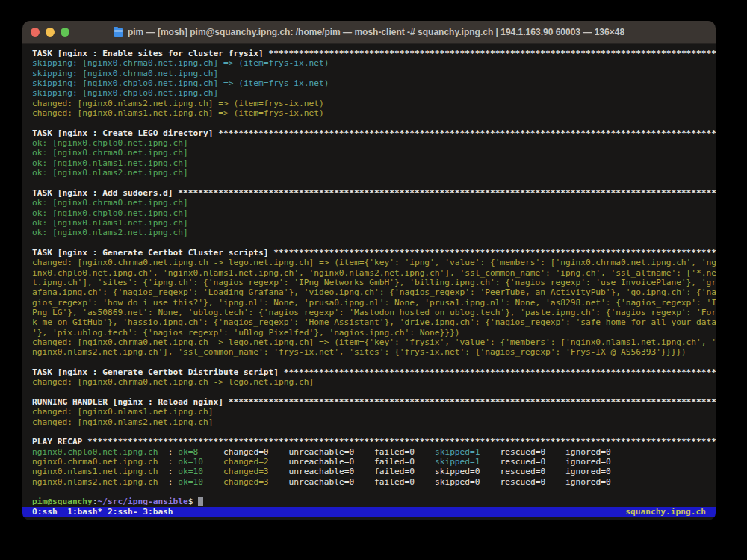  What do you see at coordinates (63, 502) in the screenshot?
I see `terminal-text-segment: pim@squanchy` at bounding box center [63, 502].